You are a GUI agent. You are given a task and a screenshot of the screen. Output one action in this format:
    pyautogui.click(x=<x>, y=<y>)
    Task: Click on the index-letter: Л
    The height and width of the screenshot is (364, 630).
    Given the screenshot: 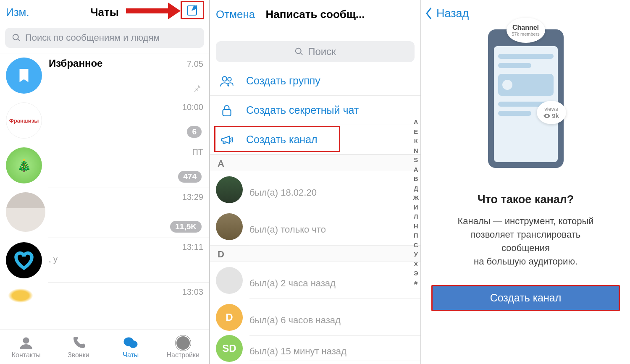 What is the action you would take?
    pyautogui.click(x=416, y=217)
    